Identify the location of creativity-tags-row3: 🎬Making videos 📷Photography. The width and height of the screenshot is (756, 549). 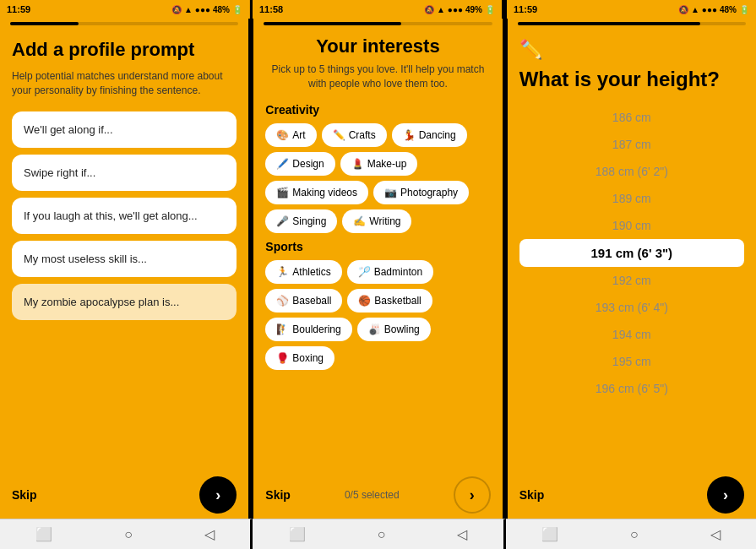
(378, 193).